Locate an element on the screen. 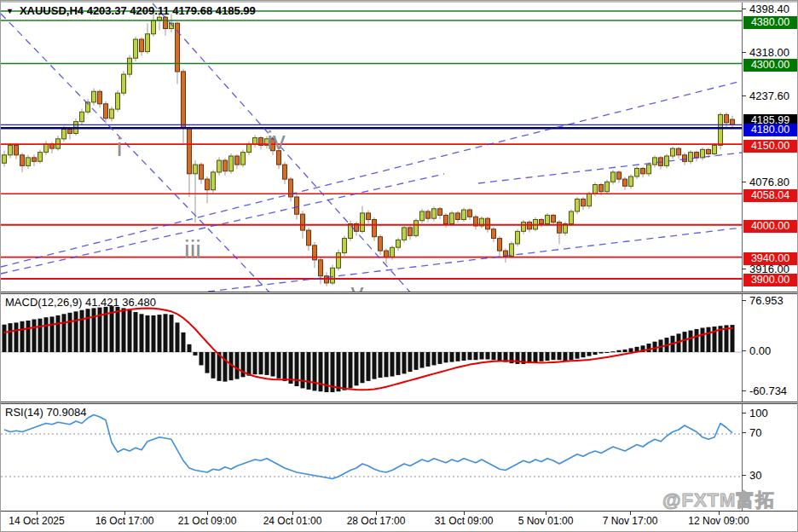 This screenshot has width=798, height=532. price-badge: 3900.00 is located at coordinates (771, 280).